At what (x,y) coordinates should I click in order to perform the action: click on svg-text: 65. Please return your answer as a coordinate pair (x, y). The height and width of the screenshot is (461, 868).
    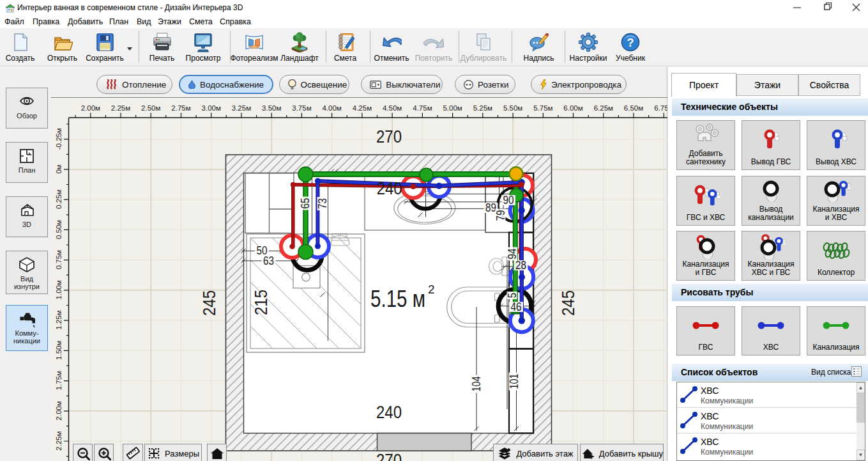
    Looking at the image, I should click on (305, 203).